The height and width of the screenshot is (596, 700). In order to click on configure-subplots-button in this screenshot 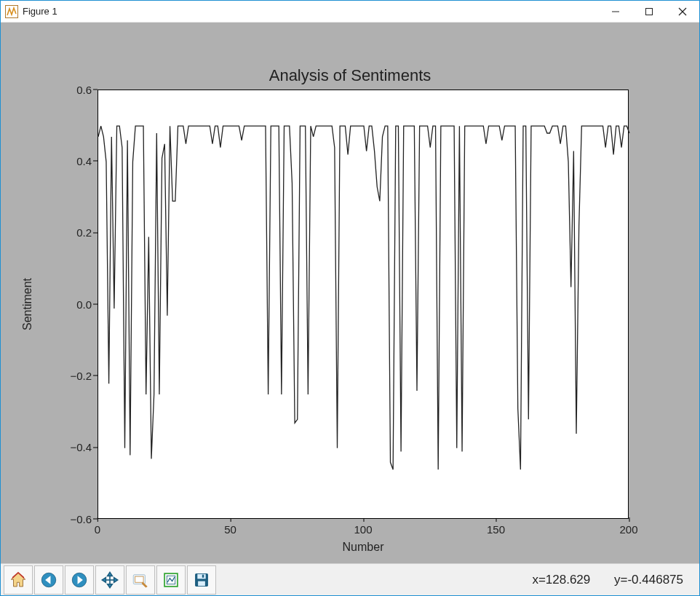, I will do `click(171, 580)`.